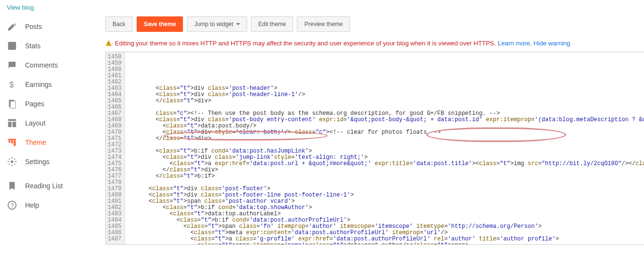  Describe the element at coordinates (115, 148) in the screenshot. I see `line-gutter: 1458145914601461146214631464146514661467…` at that location.